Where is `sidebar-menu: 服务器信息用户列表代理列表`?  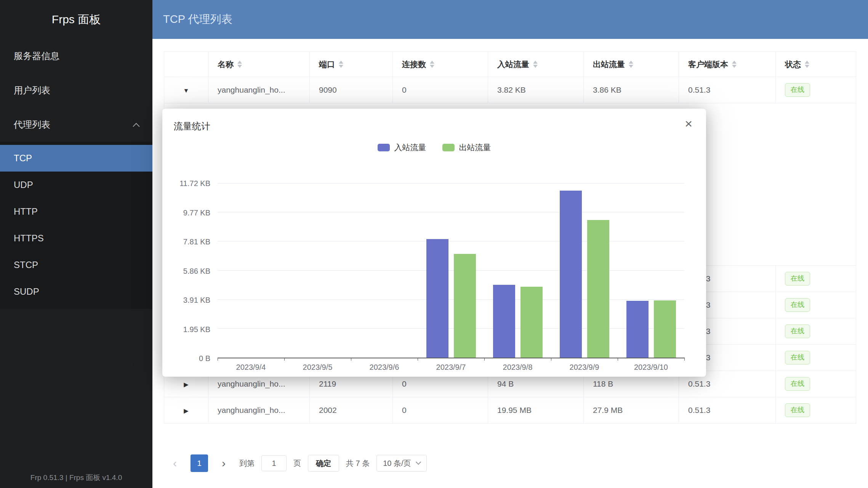 sidebar-menu: 服务器信息用户列表代理列表 is located at coordinates (76, 90).